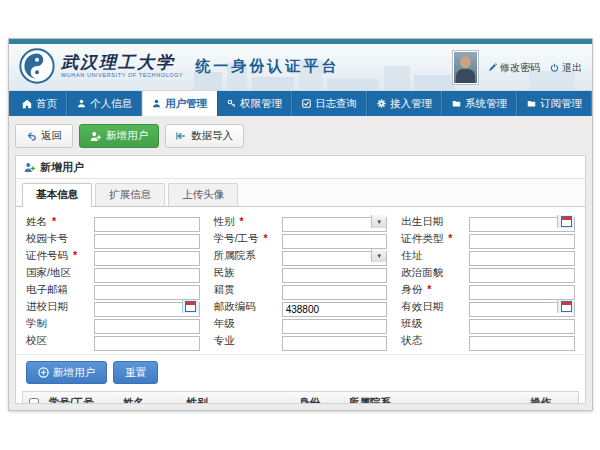  Describe the element at coordinates (382, 104) in the screenshot. I see `gear-icon` at that location.